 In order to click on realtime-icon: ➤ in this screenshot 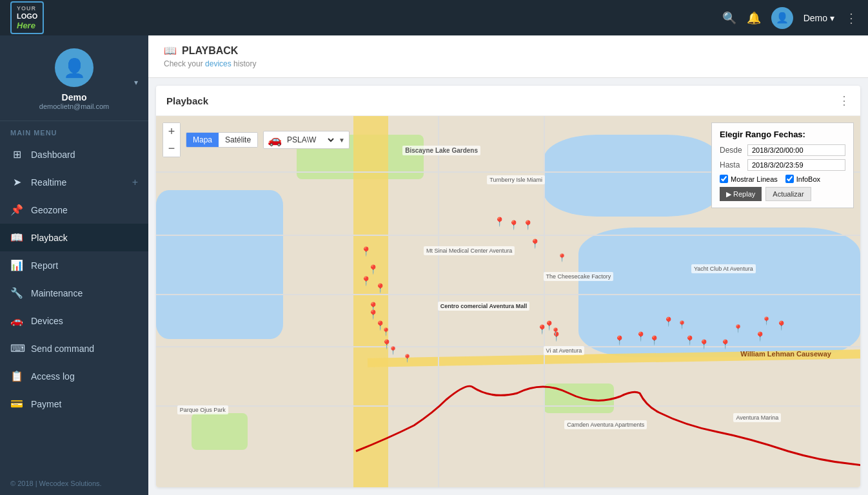, I will do `click(17, 182)`.